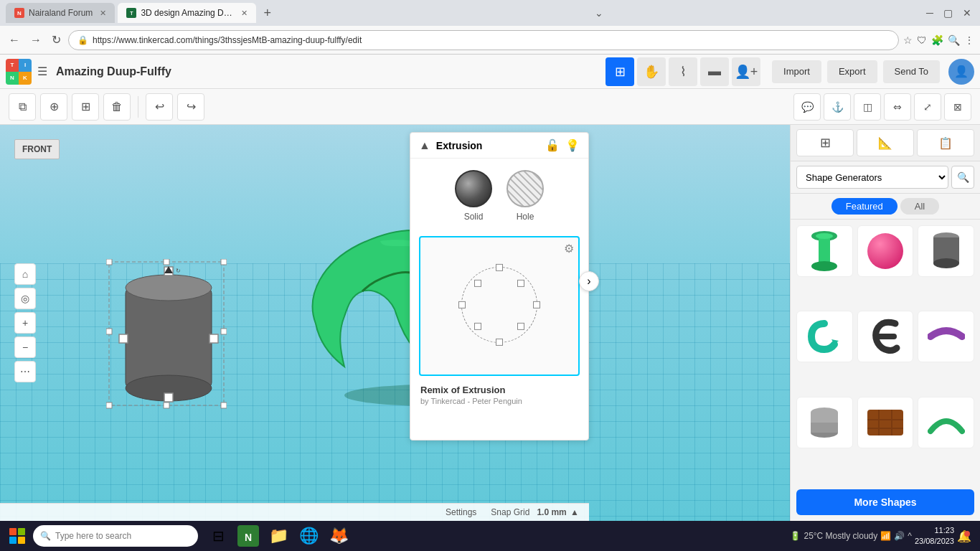 Image resolution: width=980 pixels, height=551 pixels. Describe the element at coordinates (948, 13) in the screenshot. I see `maximize-window-button: ▢` at that location.